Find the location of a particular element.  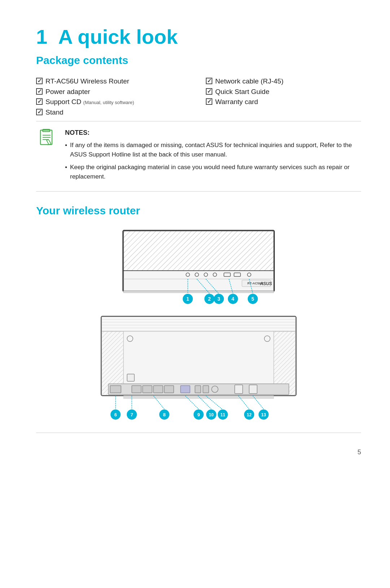

chapter-title: 1 A quick look is located at coordinates (199, 37).